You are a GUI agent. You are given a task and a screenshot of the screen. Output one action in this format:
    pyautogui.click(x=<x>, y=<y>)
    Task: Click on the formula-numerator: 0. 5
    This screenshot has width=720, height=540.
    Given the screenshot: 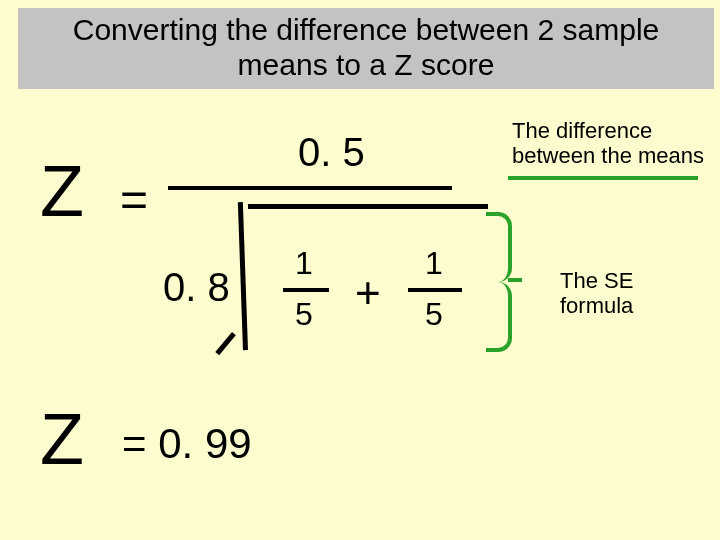 What is the action you would take?
    pyautogui.click(x=332, y=152)
    